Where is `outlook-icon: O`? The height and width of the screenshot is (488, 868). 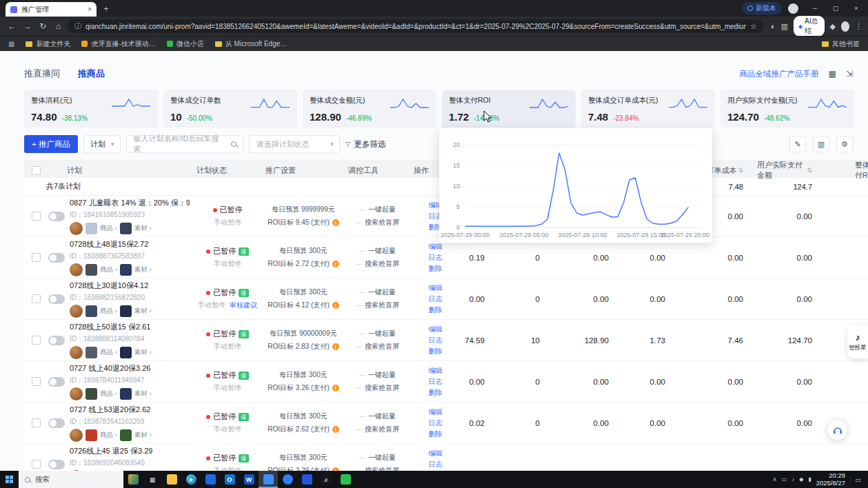
outlook-icon: O is located at coordinates (230, 480).